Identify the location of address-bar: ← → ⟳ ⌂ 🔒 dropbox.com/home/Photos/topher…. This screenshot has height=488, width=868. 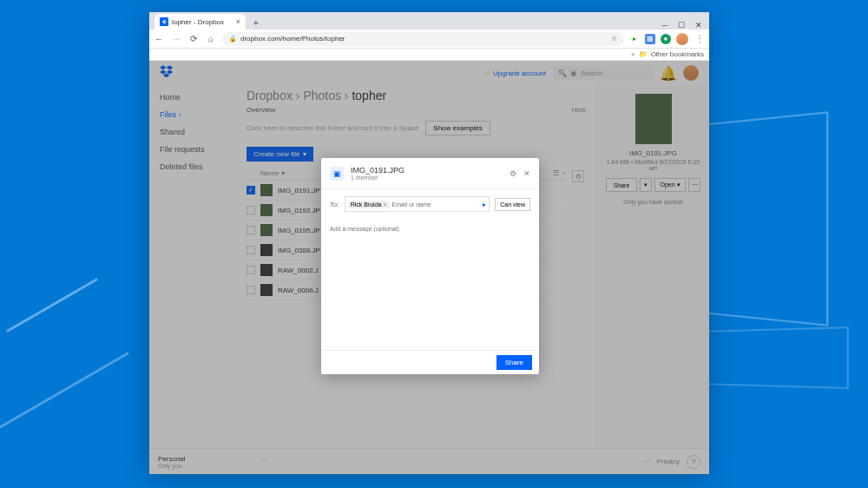
(429, 39).